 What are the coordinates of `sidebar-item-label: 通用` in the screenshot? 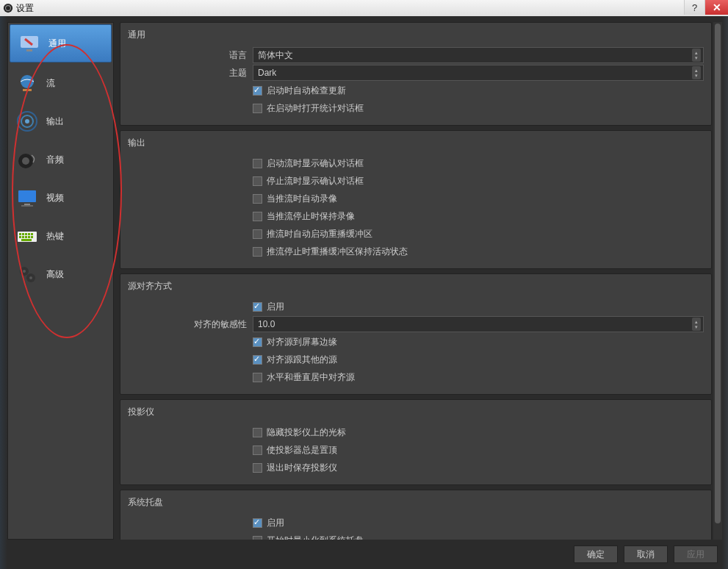 It's located at (57, 44).